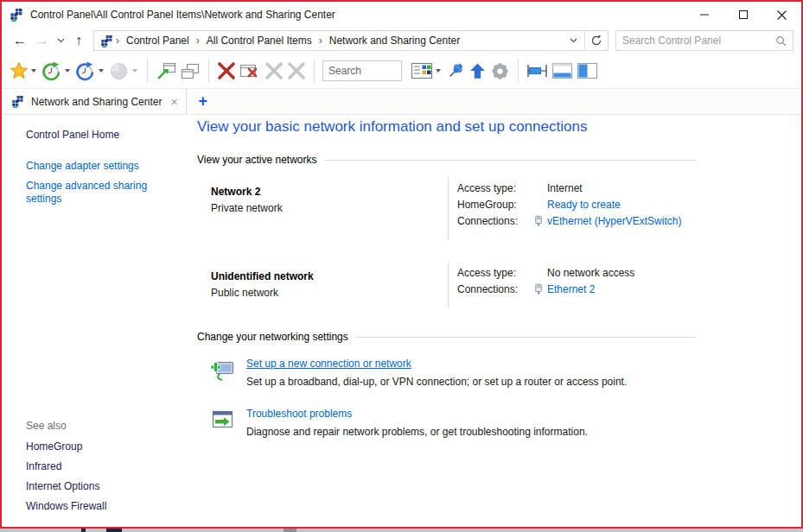 This screenshot has width=803, height=532. What do you see at coordinates (596, 41) in the screenshot?
I see `refresh-icon` at bounding box center [596, 41].